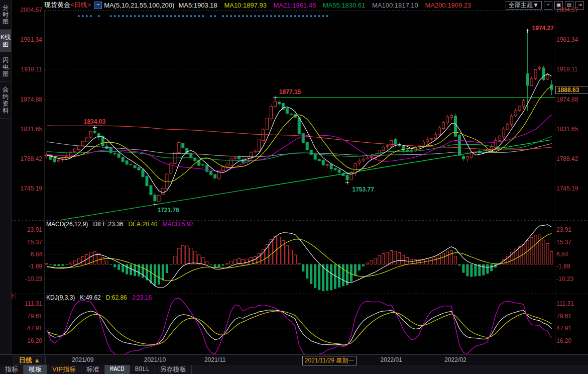 This screenshot has height=374, width=588. Describe the element at coordinates (558, 5) in the screenshot. I see `grid-layout-icon: ▣` at that location.